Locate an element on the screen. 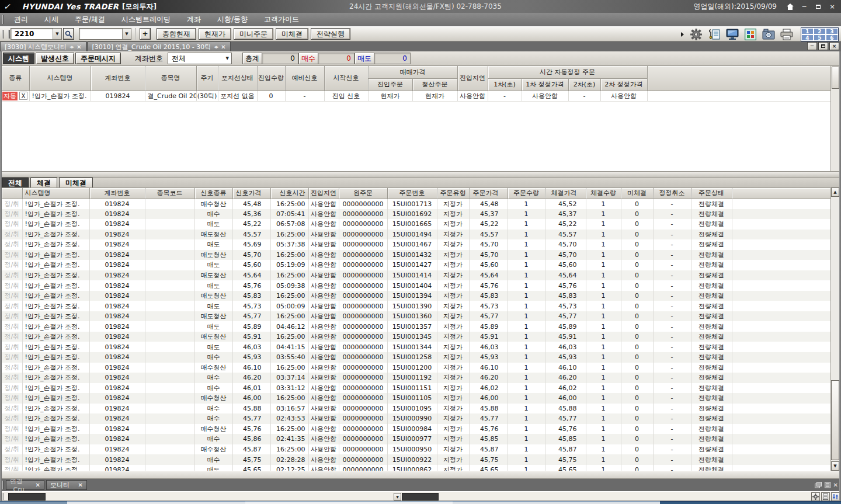 This screenshot has height=504, width=841. bottom-bar-grip is located at coordinates (3, 496).